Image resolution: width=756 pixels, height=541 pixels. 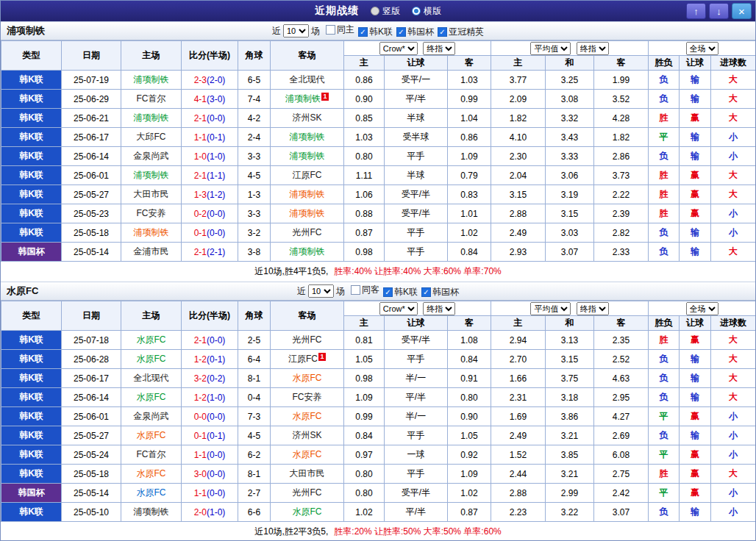 What do you see at coordinates (340, 29) in the screenshot?
I see `filter-checkbox: 同主` at bounding box center [340, 29].